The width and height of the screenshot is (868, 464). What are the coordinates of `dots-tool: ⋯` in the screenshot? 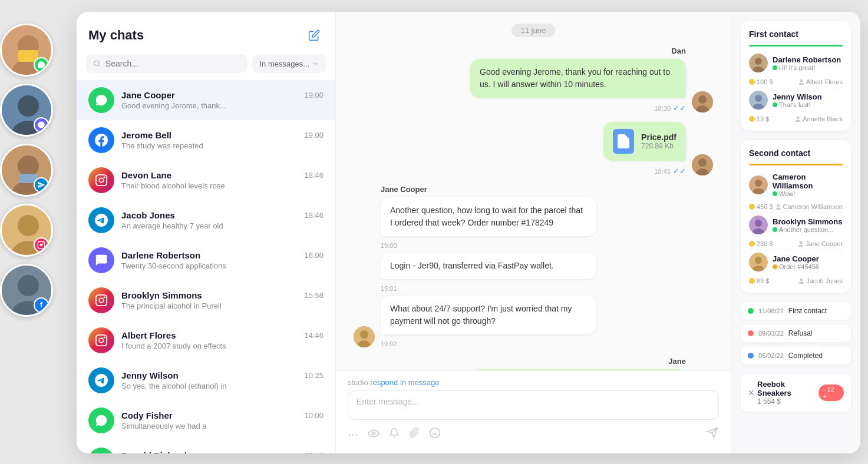 It's located at (353, 435).